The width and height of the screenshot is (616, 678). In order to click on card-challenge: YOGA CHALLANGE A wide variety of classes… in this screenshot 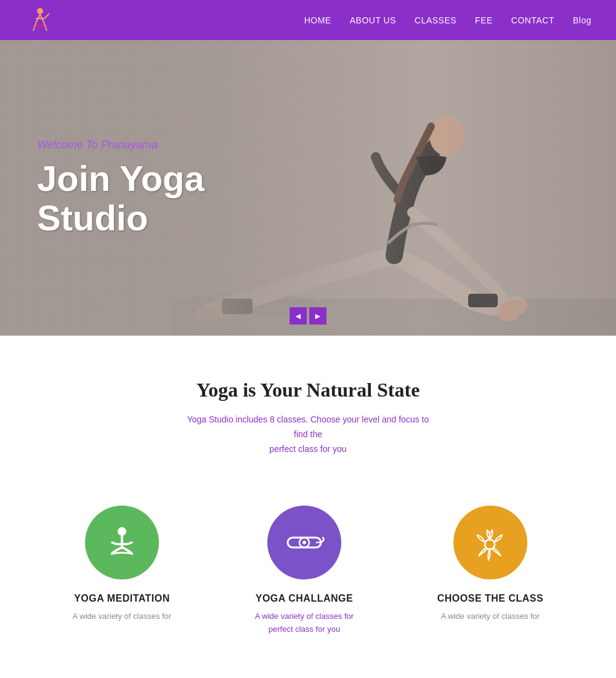, I will do `click(304, 571)`.